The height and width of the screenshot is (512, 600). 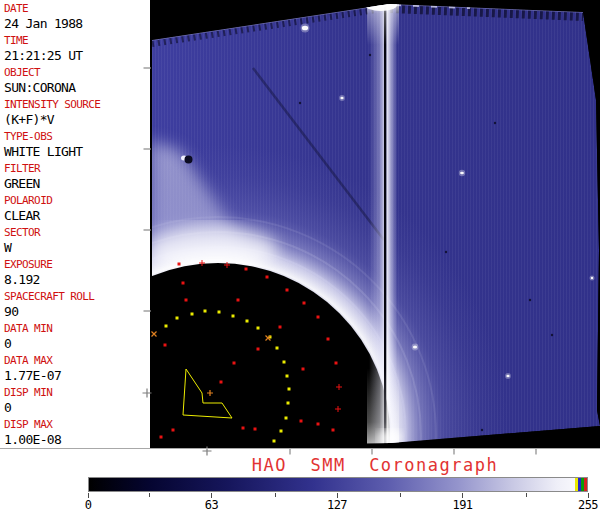 What do you see at coordinates (77, 272) in the screenshot?
I see `field-exposure: EXPOSURE 8.192` at bounding box center [77, 272].